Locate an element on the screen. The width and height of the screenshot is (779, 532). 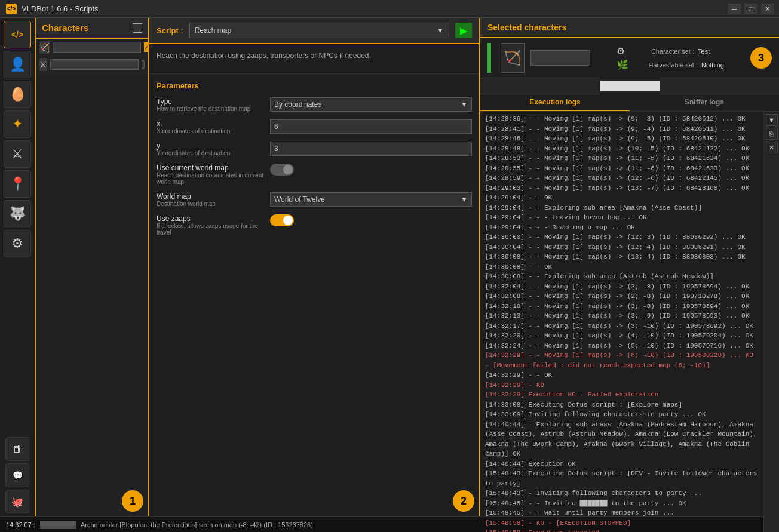
sidebar-item-wolf: 🐺 is located at coordinates (17, 214).